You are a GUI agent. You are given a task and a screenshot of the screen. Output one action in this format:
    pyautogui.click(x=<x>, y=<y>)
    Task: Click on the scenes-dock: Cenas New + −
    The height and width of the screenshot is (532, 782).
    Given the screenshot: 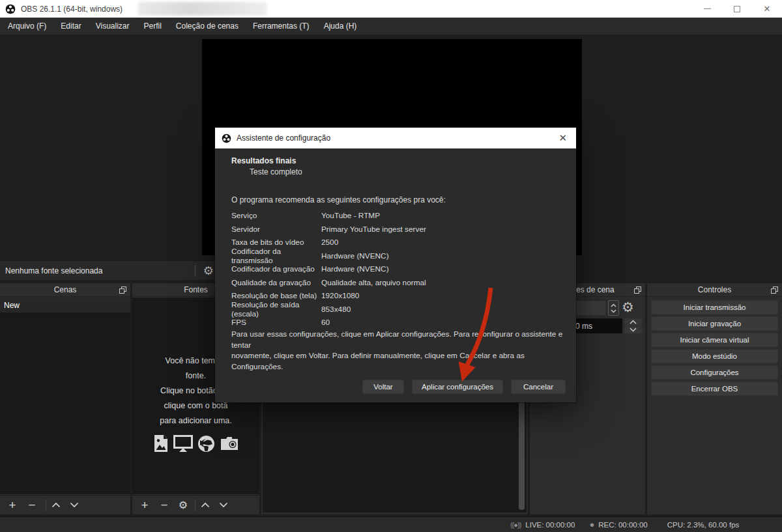 What is the action you would take?
    pyautogui.click(x=65, y=399)
    